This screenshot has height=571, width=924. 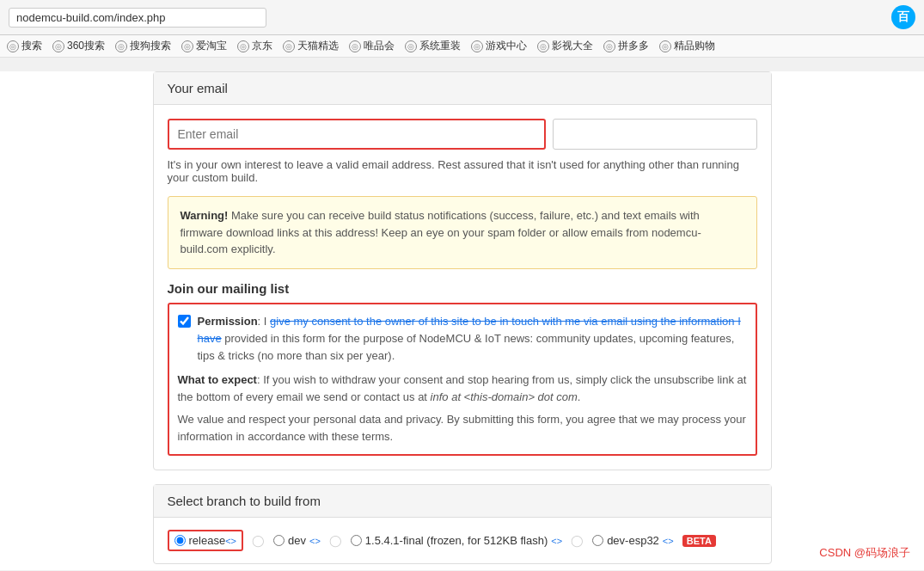 I want to click on bookmark-video: ◎ 影视大全, so click(x=566, y=46).